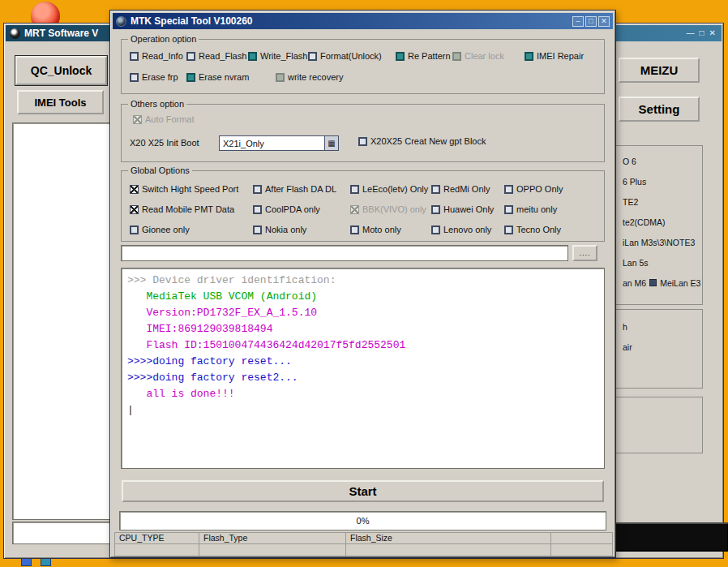 Image resolution: width=728 pixels, height=567 pixels. Describe the element at coordinates (363, 21) in the screenshot. I see `mtk-titlebar: MTK Special Tool V100260 – □ ✕` at that location.